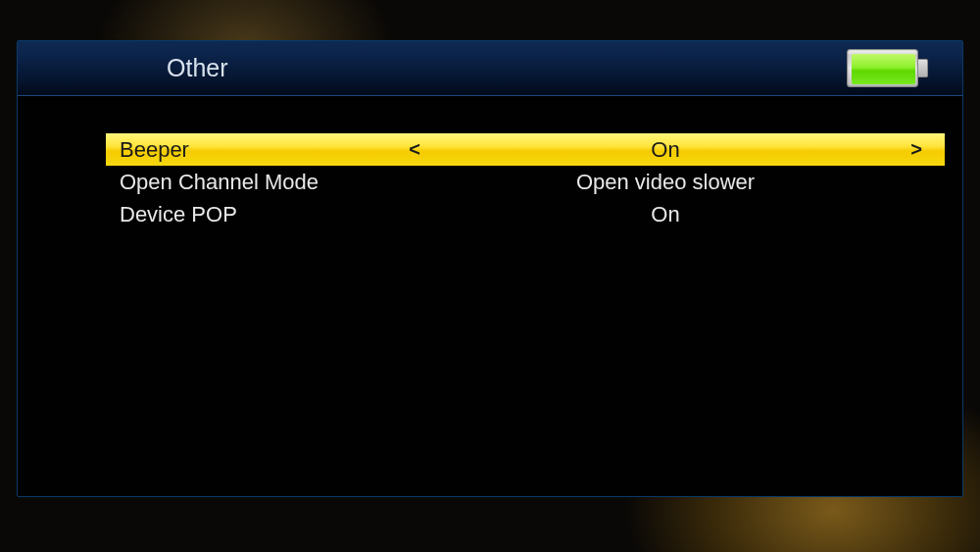  I want to click on page-title: Other, so click(198, 69).